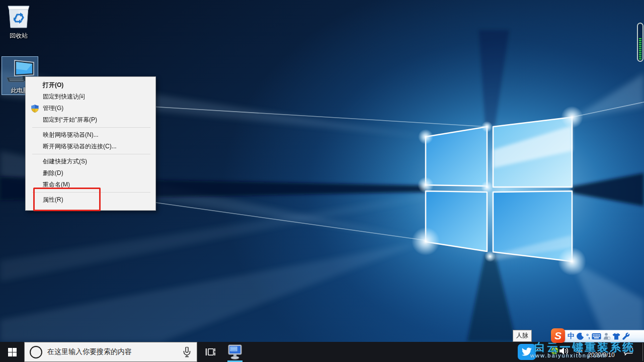 Image resolution: width=644 pixels, height=362 pixels. What do you see at coordinates (91, 162) in the screenshot?
I see `menu-item-create-shortcut: 创建快捷方式(S)` at bounding box center [91, 162].